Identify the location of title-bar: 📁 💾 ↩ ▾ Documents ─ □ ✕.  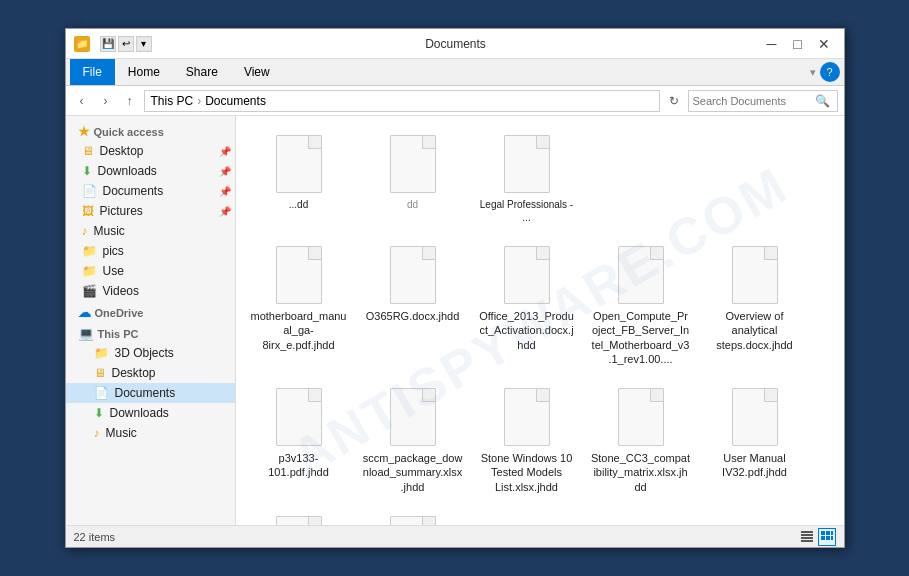
(455, 44).